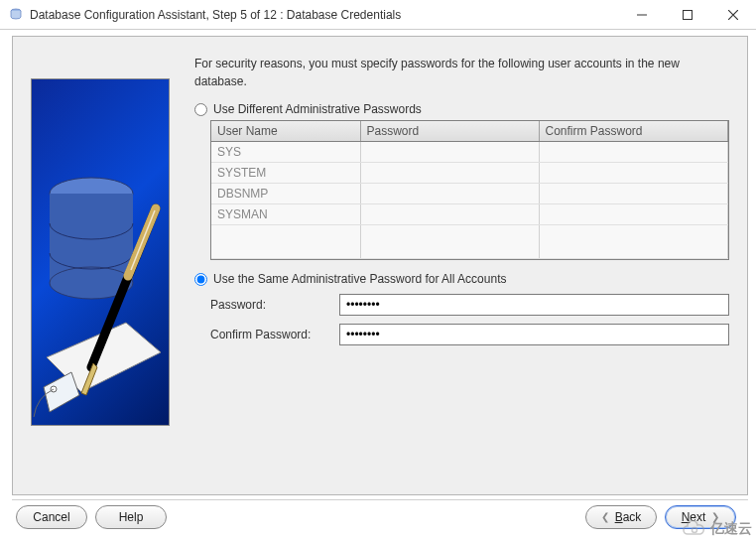  What do you see at coordinates (200, 280) in the screenshot?
I see `radio-same-input` at bounding box center [200, 280].